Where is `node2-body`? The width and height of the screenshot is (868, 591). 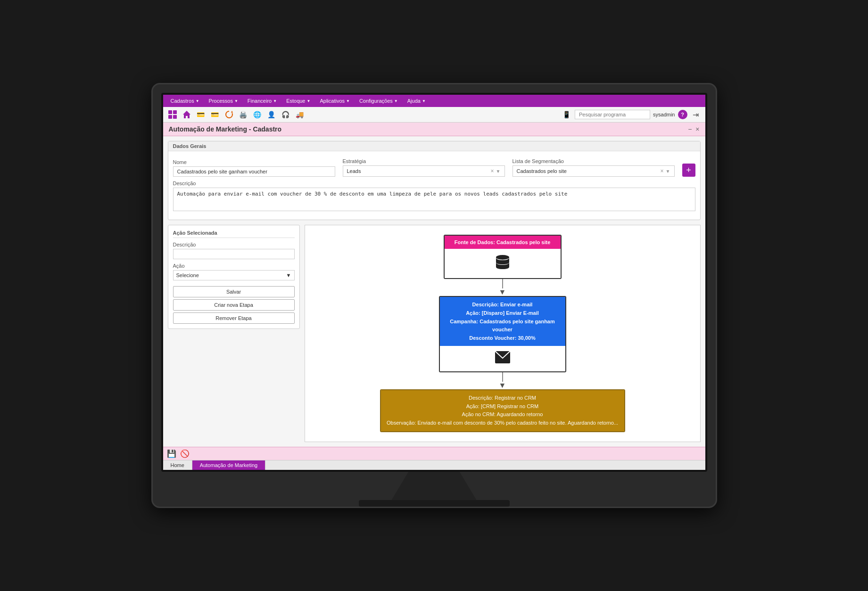
node2-body is located at coordinates (503, 359).